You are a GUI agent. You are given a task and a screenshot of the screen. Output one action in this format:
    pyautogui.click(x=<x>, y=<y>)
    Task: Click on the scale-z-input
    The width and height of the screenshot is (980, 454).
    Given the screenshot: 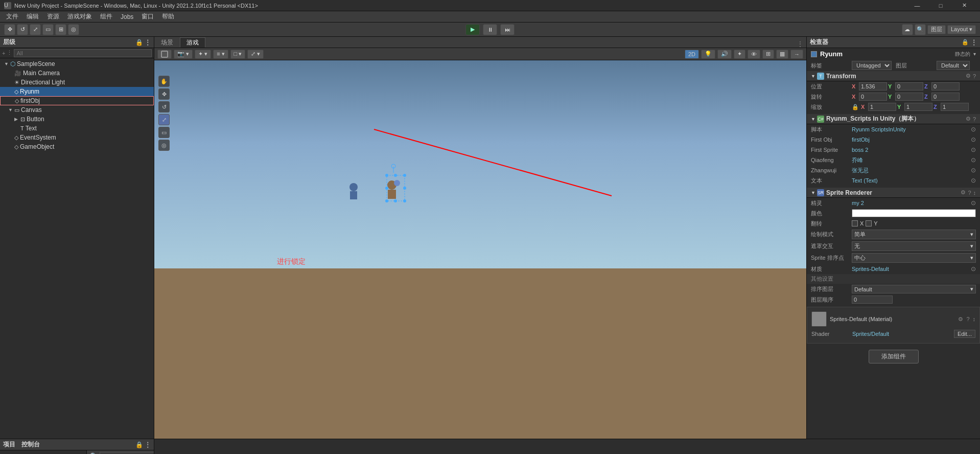 What is the action you would take?
    pyautogui.click(x=954, y=107)
    